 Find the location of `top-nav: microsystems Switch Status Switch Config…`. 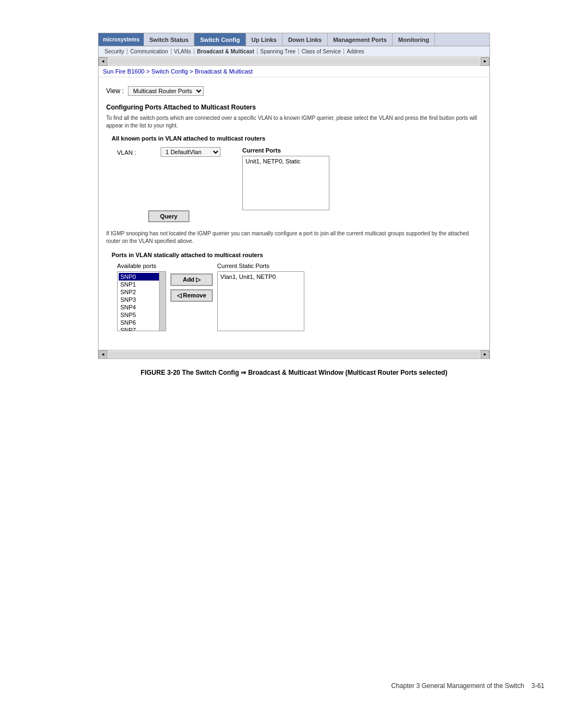

top-nav: microsystems Switch Status Switch Config… is located at coordinates (294, 40).